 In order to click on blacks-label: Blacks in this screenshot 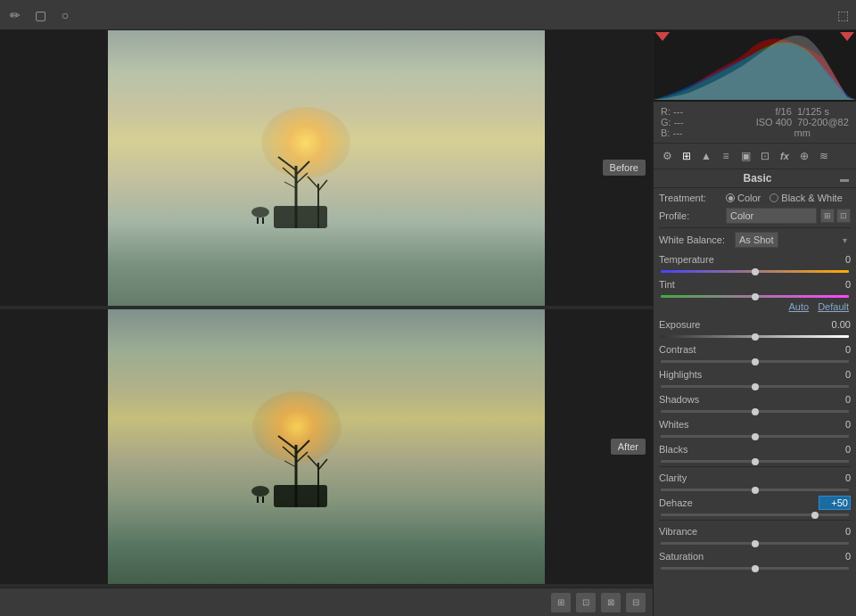, I will do `click(692, 449)`.